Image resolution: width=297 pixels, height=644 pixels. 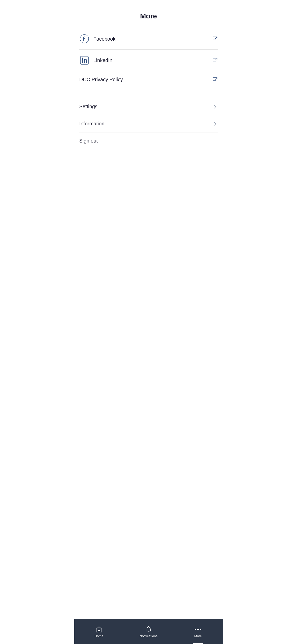 I want to click on tab-more-label: More, so click(x=198, y=636).